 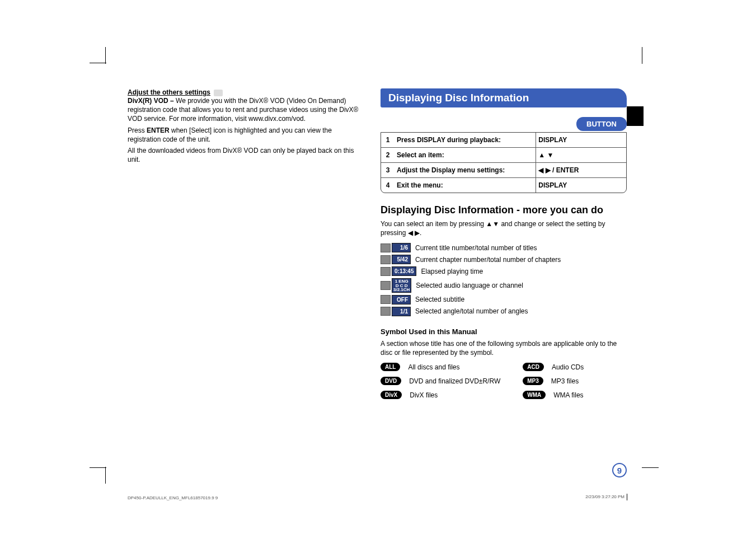 What do you see at coordinates (391, 395) in the screenshot?
I see `symbol-pill: DivX` at bounding box center [391, 395].